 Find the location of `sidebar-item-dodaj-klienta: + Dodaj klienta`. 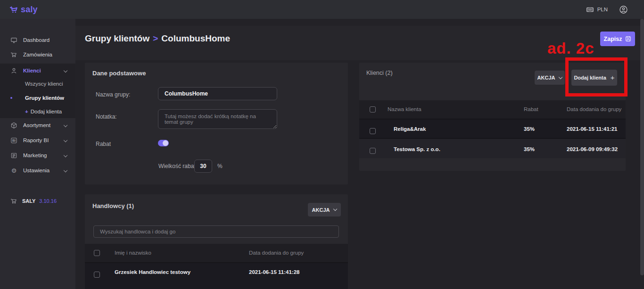

sidebar-item-dodaj-klienta: + Dodaj klienta is located at coordinates (38, 112).